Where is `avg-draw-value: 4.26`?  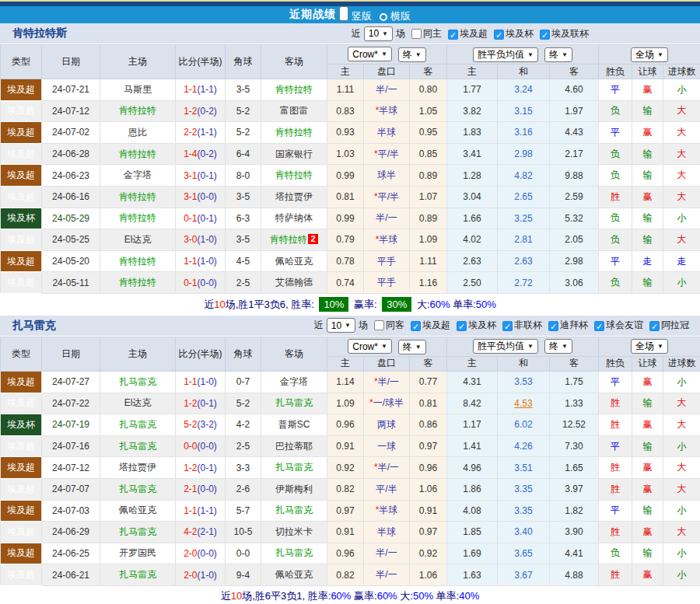
avg-draw-value: 4.26 is located at coordinates (523, 446).